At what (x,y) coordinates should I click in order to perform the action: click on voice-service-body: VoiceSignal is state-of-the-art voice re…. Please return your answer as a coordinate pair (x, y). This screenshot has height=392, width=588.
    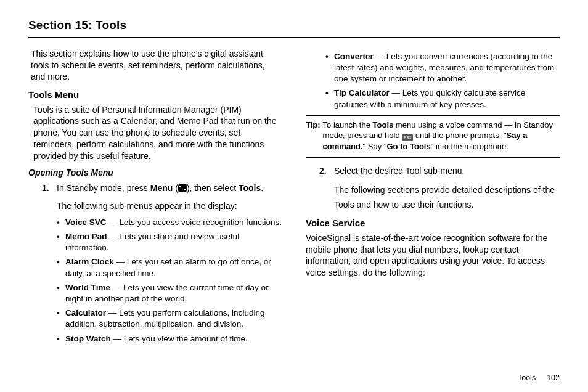
    Looking at the image, I should click on (433, 256).